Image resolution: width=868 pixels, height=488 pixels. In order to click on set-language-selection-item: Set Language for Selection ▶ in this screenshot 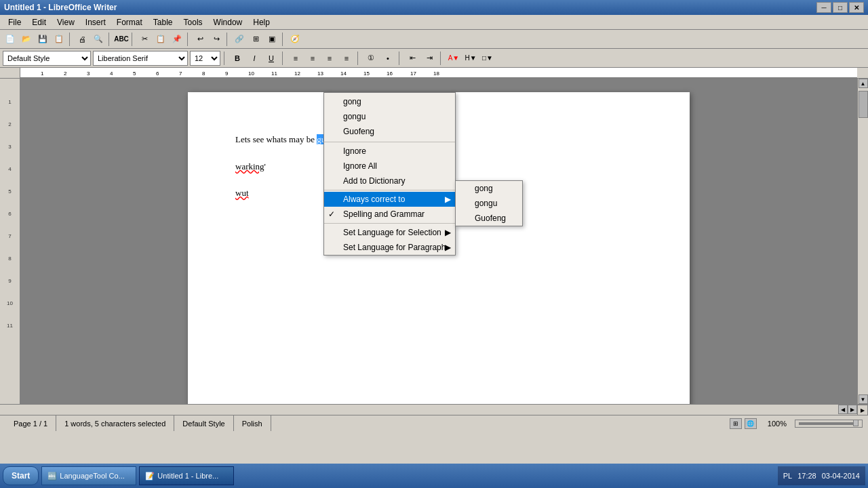, I will do `click(389, 232)`.